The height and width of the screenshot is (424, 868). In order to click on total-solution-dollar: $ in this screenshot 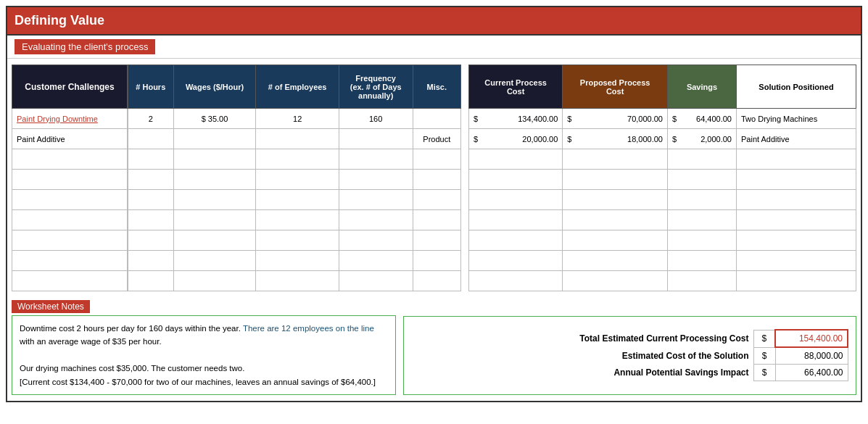, I will do `click(764, 356)`.